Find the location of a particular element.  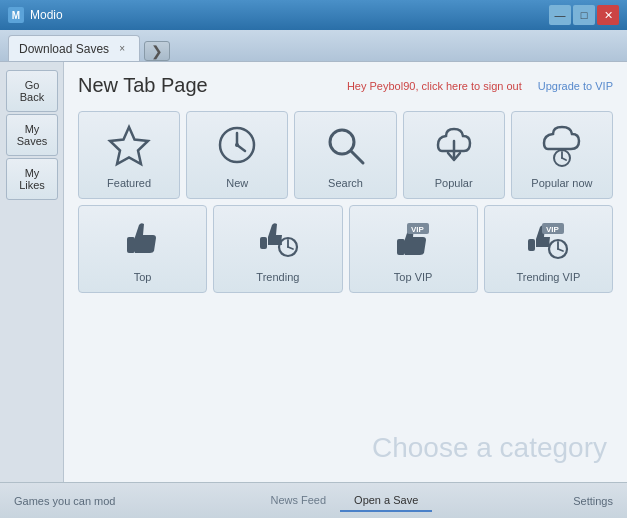

upgrade-link: Upgrade to VIP is located at coordinates (576, 86).